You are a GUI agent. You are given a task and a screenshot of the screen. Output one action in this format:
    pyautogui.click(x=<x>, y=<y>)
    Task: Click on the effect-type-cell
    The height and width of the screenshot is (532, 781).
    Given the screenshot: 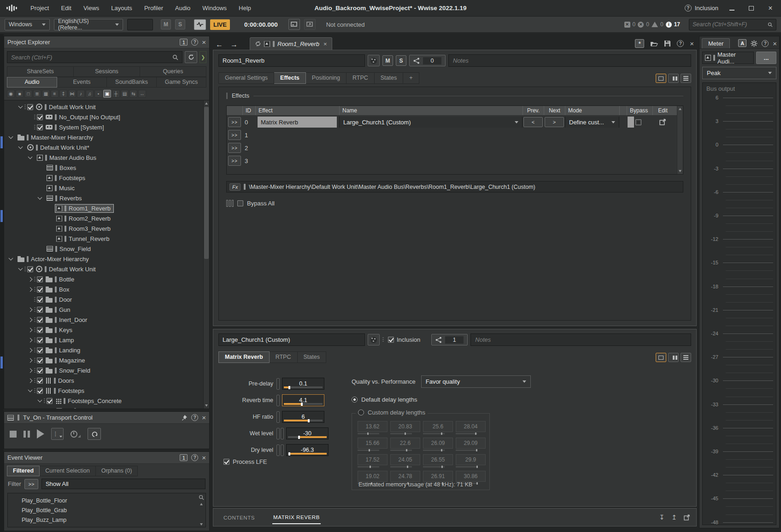 What is the action you would take?
    pyautogui.click(x=297, y=135)
    